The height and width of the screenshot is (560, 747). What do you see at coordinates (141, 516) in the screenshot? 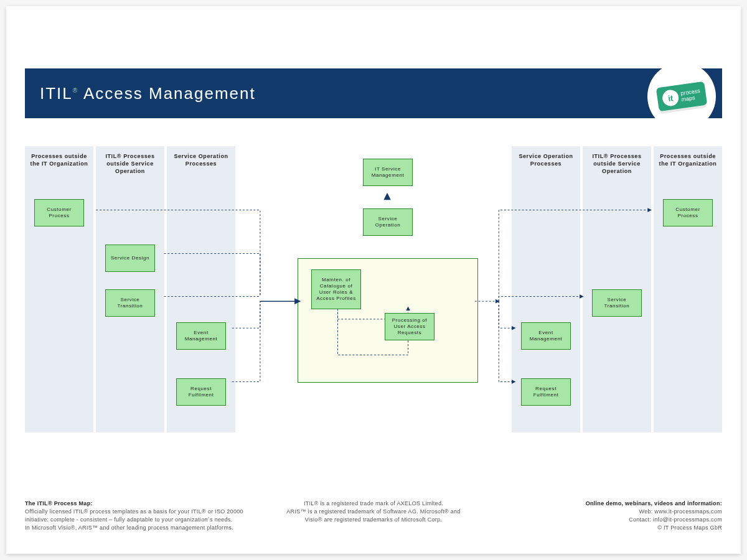
I see `footer-left: The ITIL® Process Map: Officially licens…` at bounding box center [141, 516].